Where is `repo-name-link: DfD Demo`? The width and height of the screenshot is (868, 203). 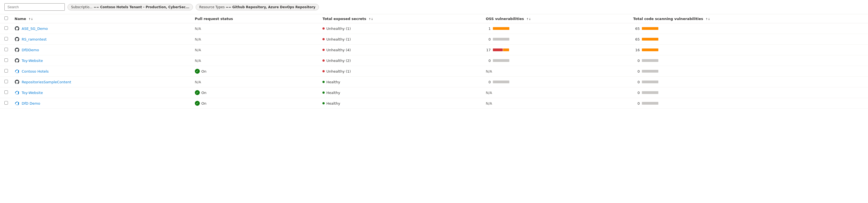
repo-name-link: DfD Demo is located at coordinates (31, 103).